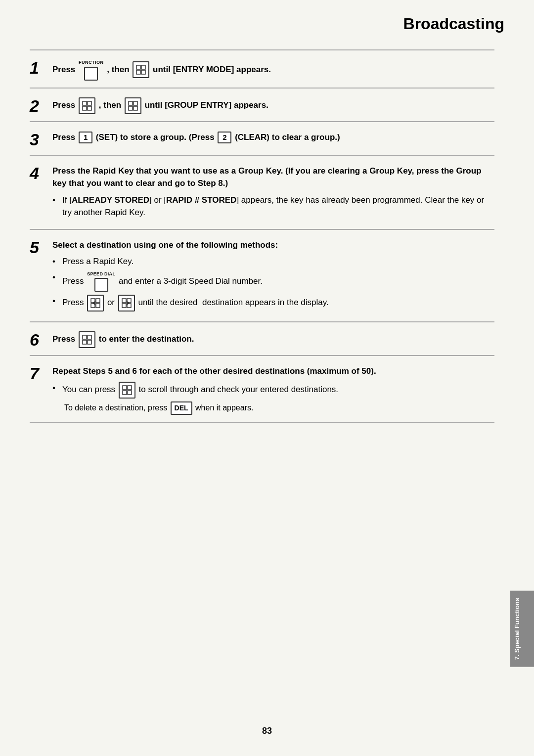 The image size is (534, 756). Describe the element at coordinates (41, 247) in the screenshot. I see `step-5-number: 5` at that location.